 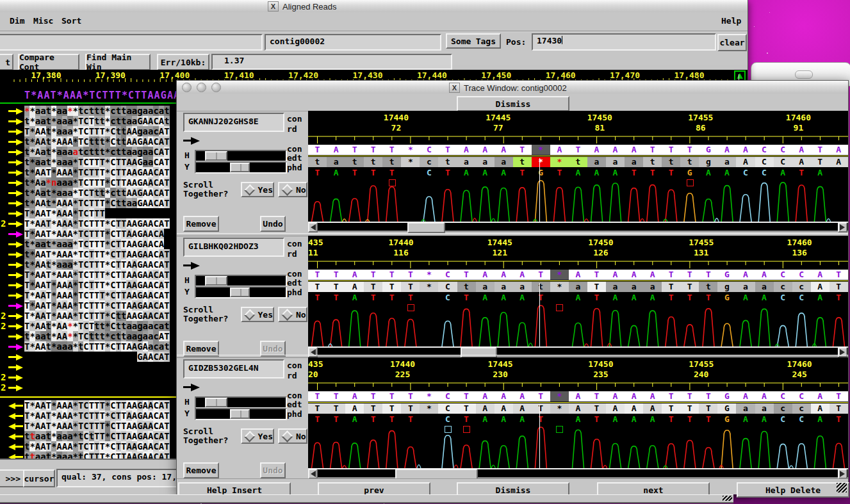 What do you see at coordinates (118, 62) in the screenshot?
I see `find-main-win-button: Find Main Win` at bounding box center [118, 62].